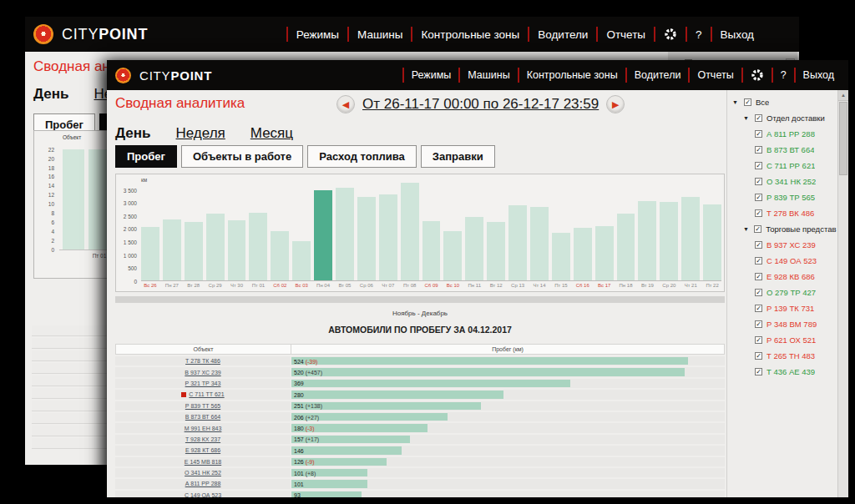 The image size is (855, 504). Describe the element at coordinates (792, 292) in the screenshot. I see `tree-item-vehicle: О 279 ТР 427` at that location.